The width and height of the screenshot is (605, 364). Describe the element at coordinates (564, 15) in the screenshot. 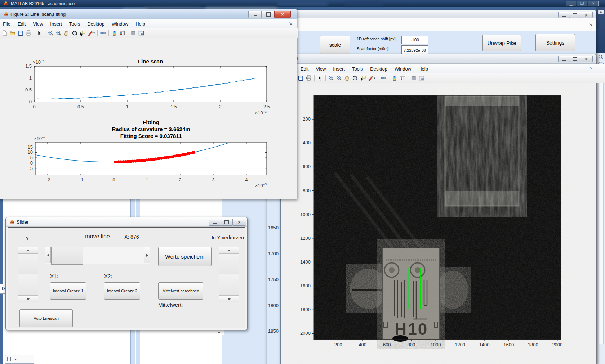

I see `gui-minimize-button` at that location.